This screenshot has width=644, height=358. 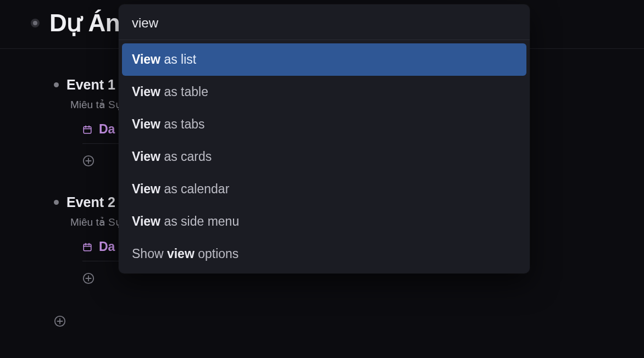 I want to click on command-item-prefix: Show, so click(x=149, y=254).